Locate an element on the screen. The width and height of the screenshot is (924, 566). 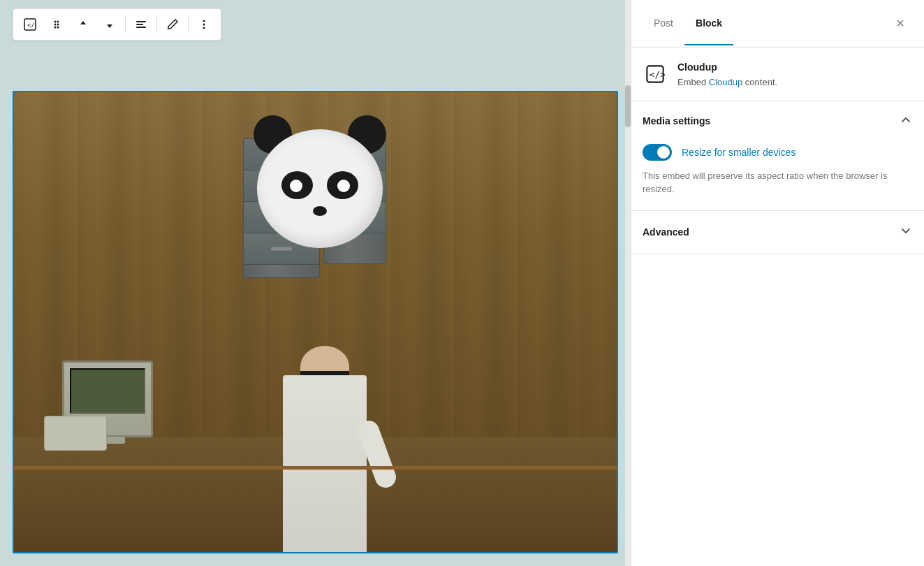
code-block-button: </> is located at coordinates (30, 24).